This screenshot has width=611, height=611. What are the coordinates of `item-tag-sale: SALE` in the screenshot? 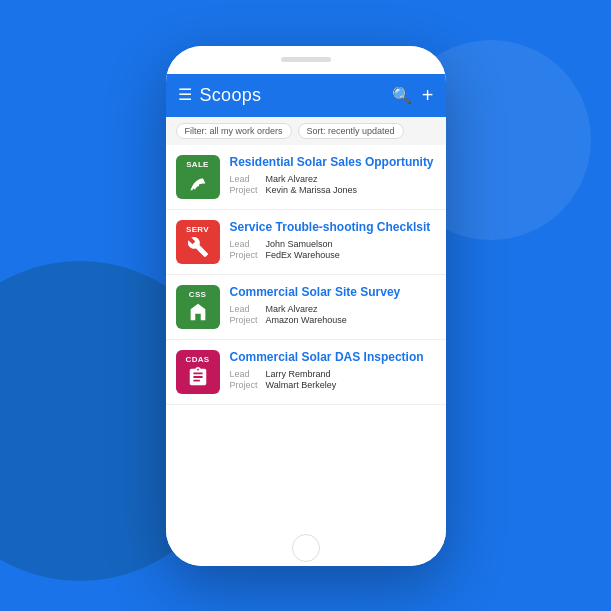 It's located at (198, 164).